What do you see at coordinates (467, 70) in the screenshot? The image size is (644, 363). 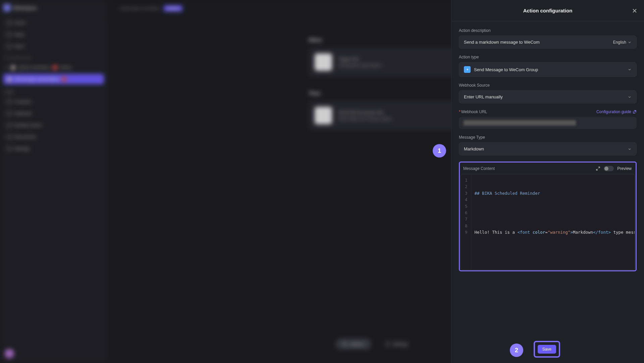 I see `wecom-icon: ✦` at bounding box center [467, 70].